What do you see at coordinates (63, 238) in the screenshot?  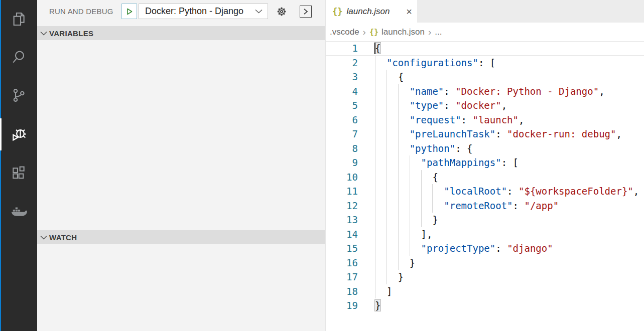 I see `section-label: WATCH` at bounding box center [63, 238].